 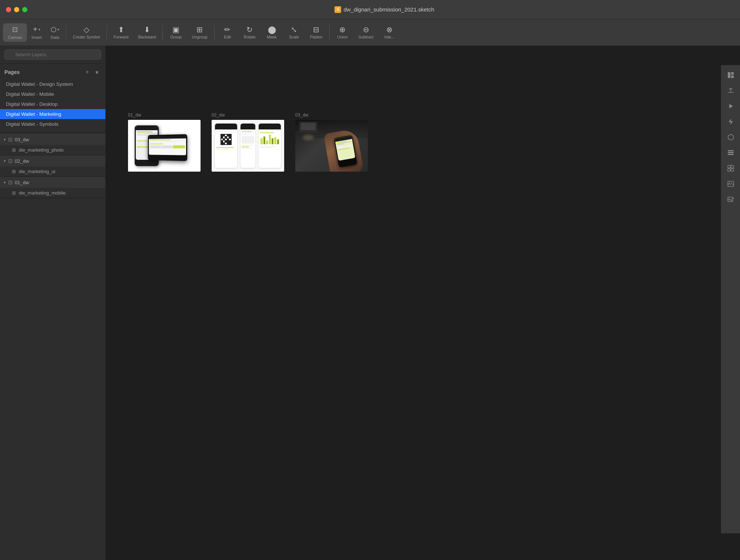 What do you see at coordinates (176, 37) in the screenshot?
I see `group-label: Group` at bounding box center [176, 37].